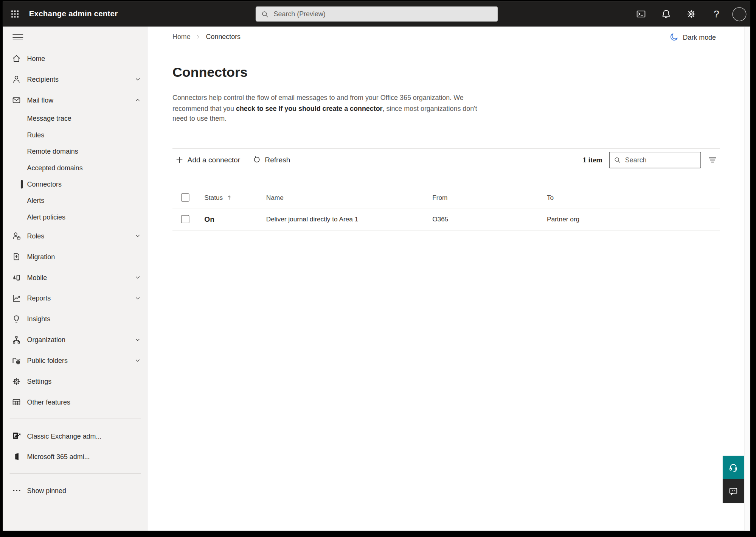 Image resolution: width=756 pixels, height=537 pixels. I want to click on column-header-name: Name, so click(340, 198).